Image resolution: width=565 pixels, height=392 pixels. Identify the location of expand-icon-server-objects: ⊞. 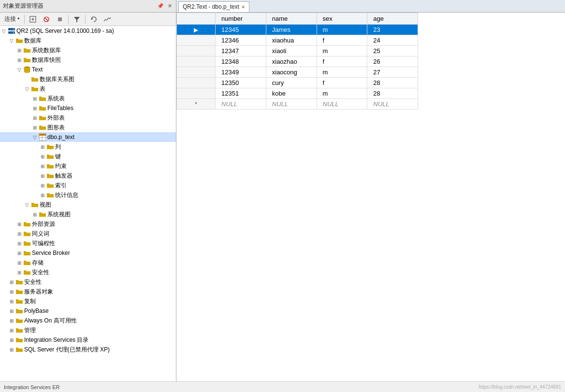
(12, 292).